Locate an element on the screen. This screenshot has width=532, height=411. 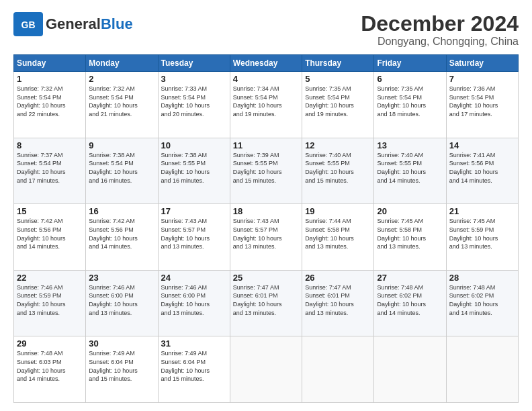
calendar-cell: 1Sunrise: 7:32 AM Sunset: 5:54 PM Daylig… is located at coordinates (50, 105).